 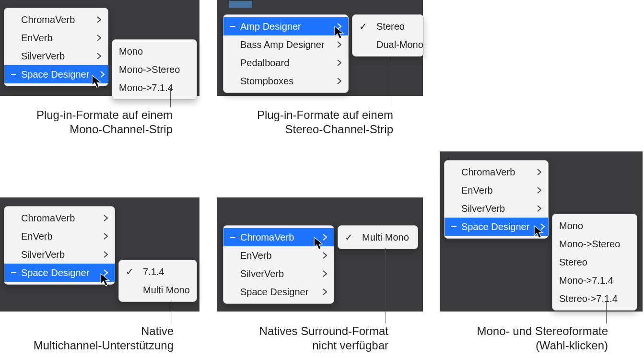 I want to click on submenu-item-multi-mono: Multi Mono, so click(x=158, y=290).